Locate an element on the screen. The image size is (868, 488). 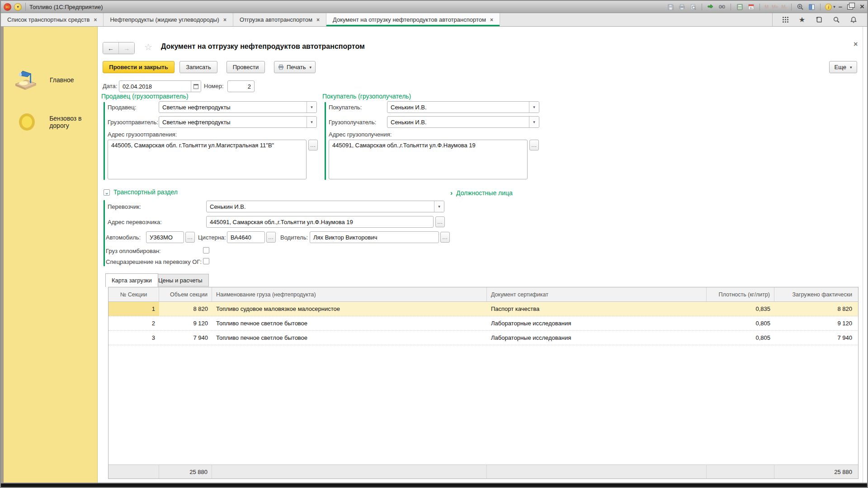
post-and-close-button: Провести и закрыть is located at coordinates (138, 67).